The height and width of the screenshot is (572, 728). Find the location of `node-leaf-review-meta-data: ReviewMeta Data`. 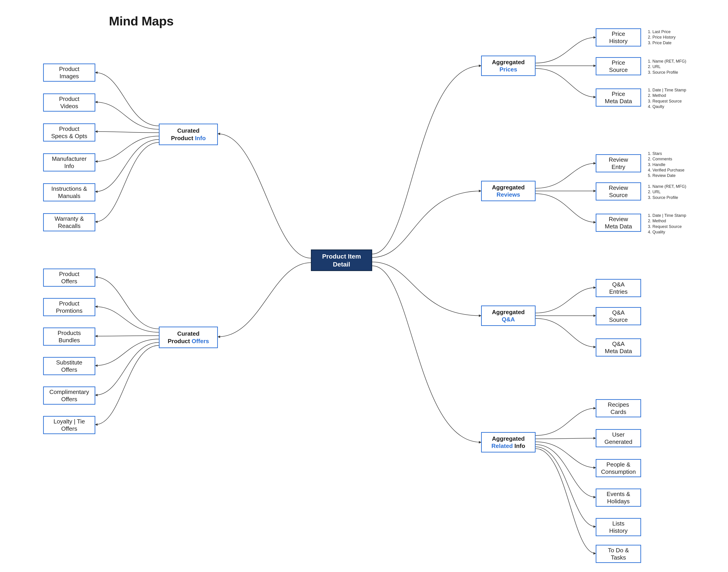

node-leaf-review-meta-data: ReviewMeta Data is located at coordinates (618, 223).